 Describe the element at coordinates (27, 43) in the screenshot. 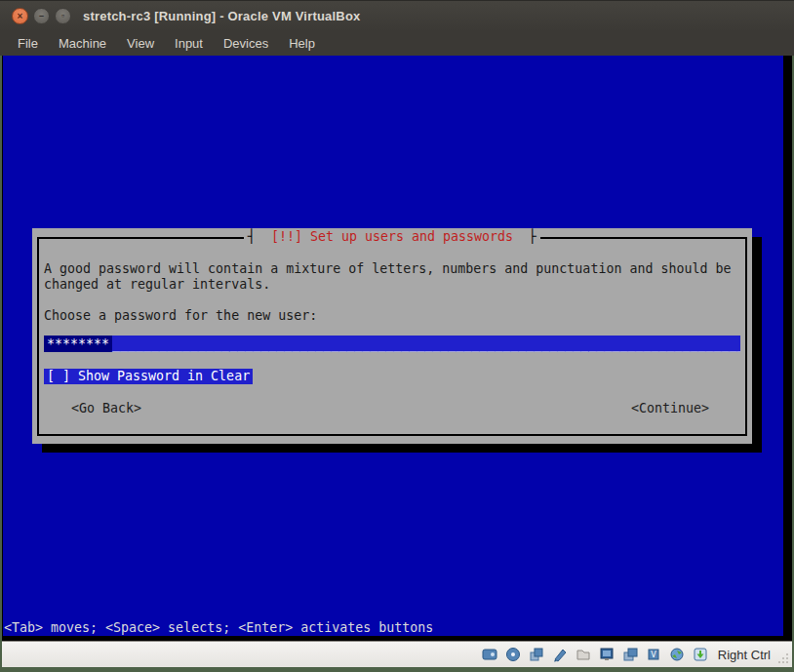

I see `menu-item-file: File` at that location.